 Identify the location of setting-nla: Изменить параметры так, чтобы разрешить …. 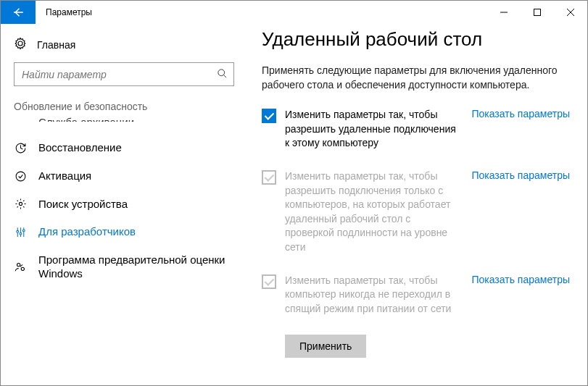
(416, 212).